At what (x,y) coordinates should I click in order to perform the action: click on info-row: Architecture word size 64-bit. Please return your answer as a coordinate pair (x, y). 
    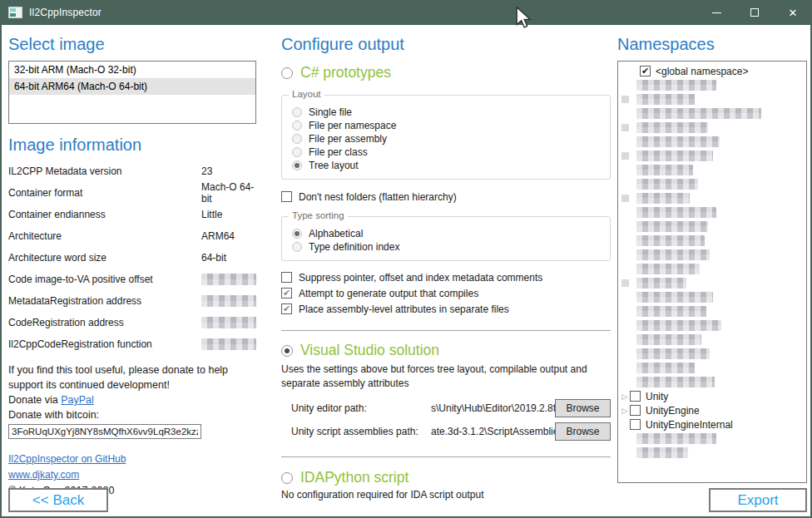
    Looking at the image, I should click on (132, 258).